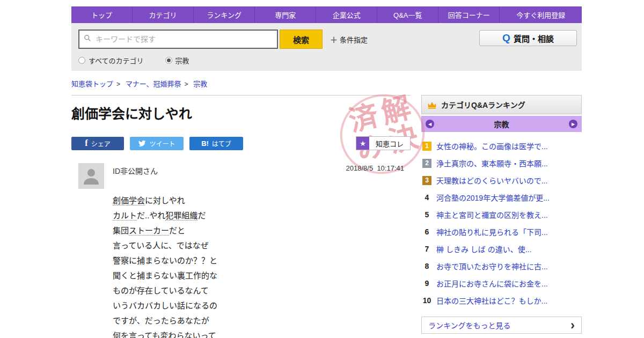  I want to click on rank-number: 4, so click(427, 197).